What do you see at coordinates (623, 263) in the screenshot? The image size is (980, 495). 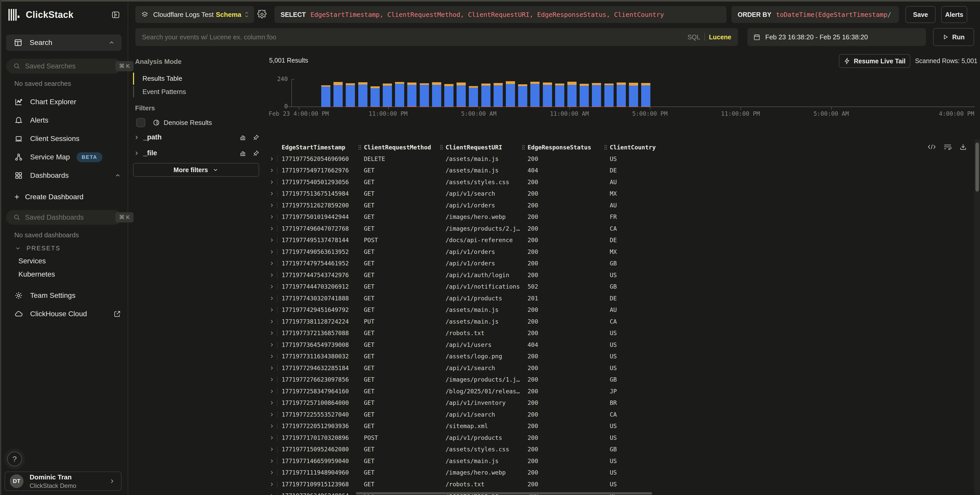 I see `table-row: 1771977479754461952 GET /api/v1/orders 2…` at bounding box center [623, 263].